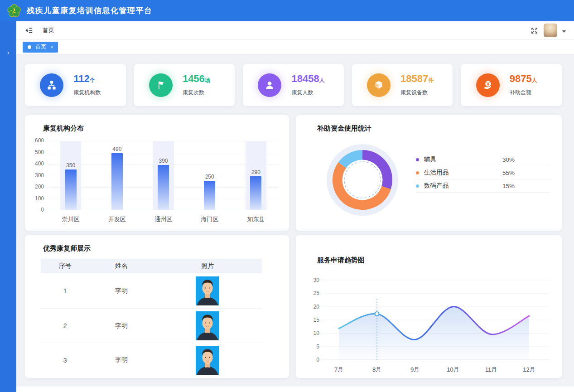  What do you see at coordinates (415, 370) in the screenshot?
I see `axis-category-label: 9月` at bounding box center [415, 370].